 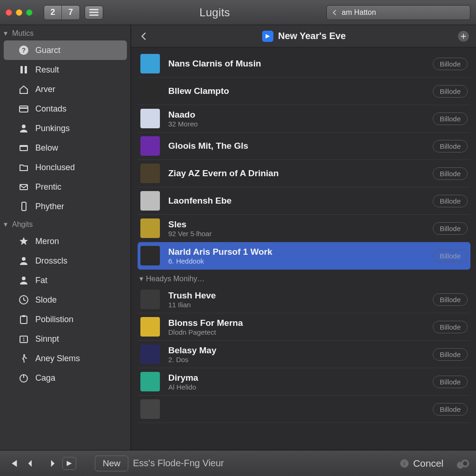 What do you see at coordinates (65, 70) in the screenshot?
I see `sidebar-item-result: Result` at bounding box center [65, 70].